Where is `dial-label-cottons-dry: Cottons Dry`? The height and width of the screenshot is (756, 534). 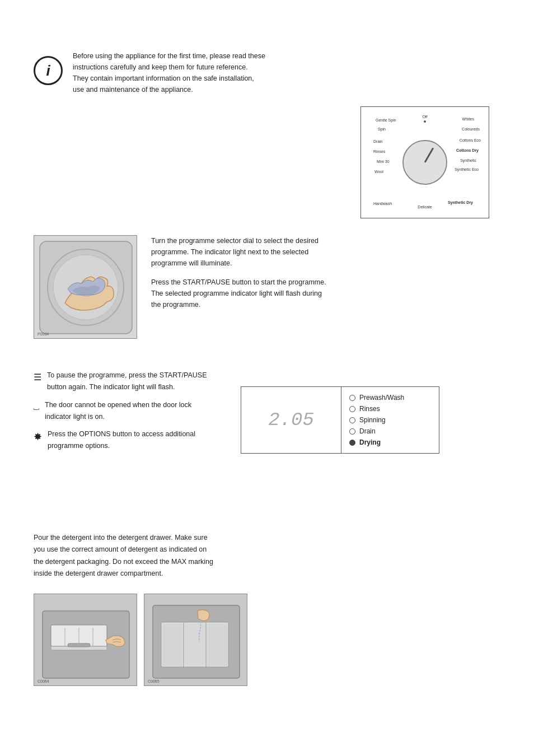 dial-label-cottons-dry: Cottons Dry is located at coordinates (467, 150).